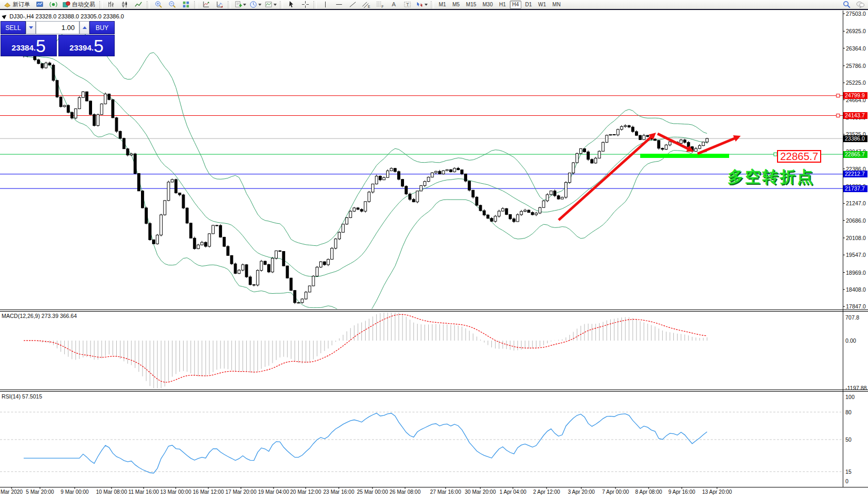 This screenshot has height=498, width=868. I want to click on tile-windows-button, so click(186, 5).